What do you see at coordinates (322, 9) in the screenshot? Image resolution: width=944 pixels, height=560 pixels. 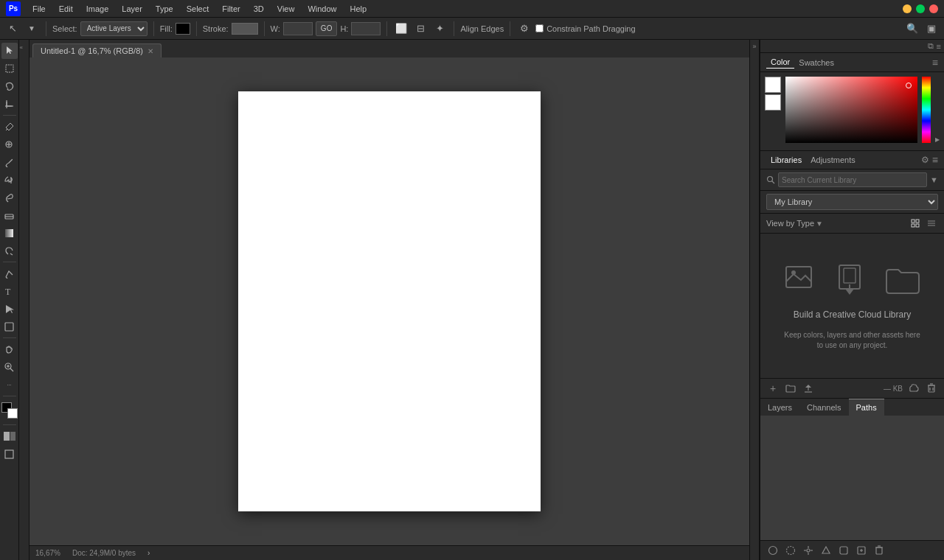 I see `menu-window: Window` at bounding box center [322, 9].